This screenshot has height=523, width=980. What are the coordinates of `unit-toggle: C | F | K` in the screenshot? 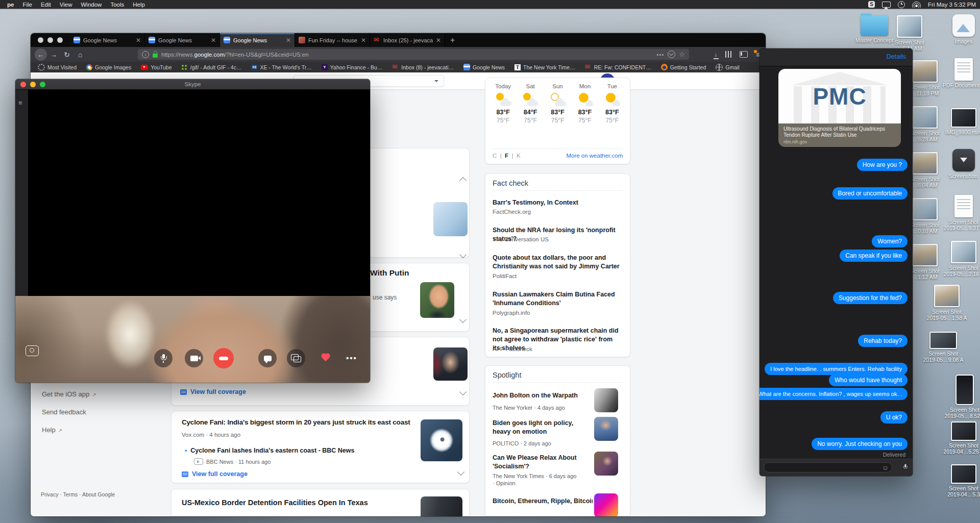 It's located at (506, 156).